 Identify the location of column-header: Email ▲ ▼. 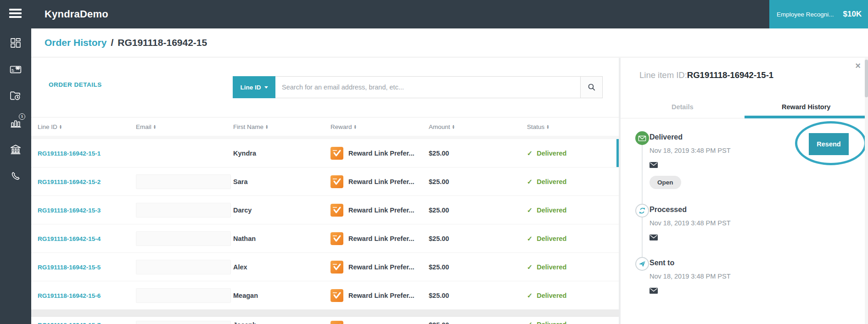
(185, 127).